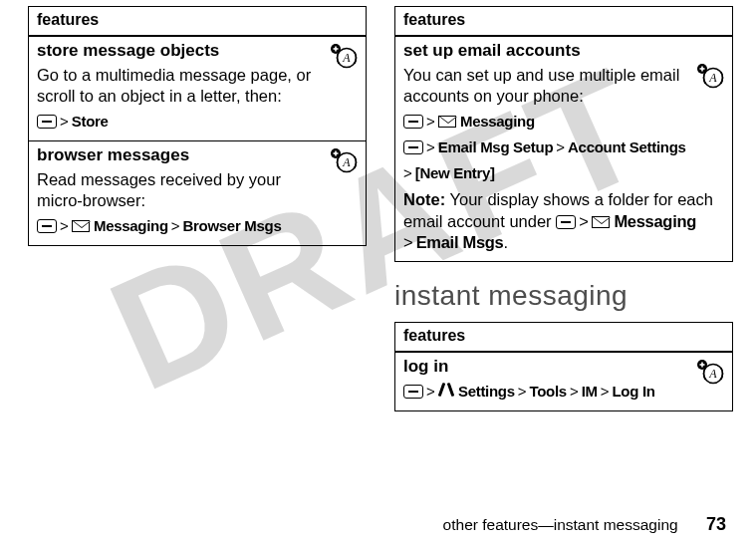  I want to click on im-features-table: features A log in > Settings>Tools>IM>Lo…, so click(564, 367).